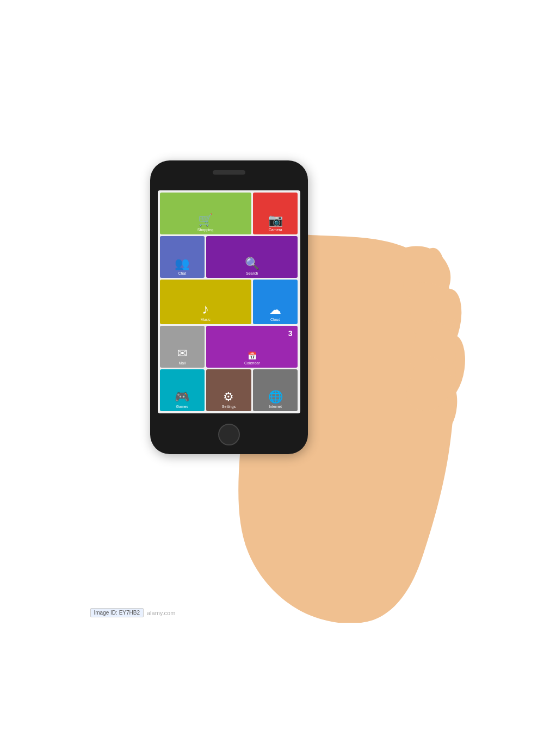  I want to click on app-tile-music: ♪ Music, so click(206, 301).